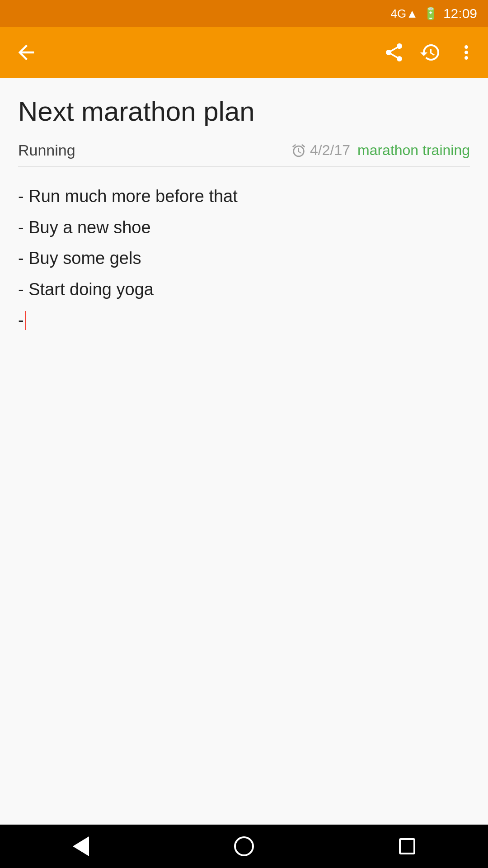 This screenshot has height=868, width=488. Describe the element at coordinates (21, 320) in the screenshot. I see `note-line-5: -` at that location.